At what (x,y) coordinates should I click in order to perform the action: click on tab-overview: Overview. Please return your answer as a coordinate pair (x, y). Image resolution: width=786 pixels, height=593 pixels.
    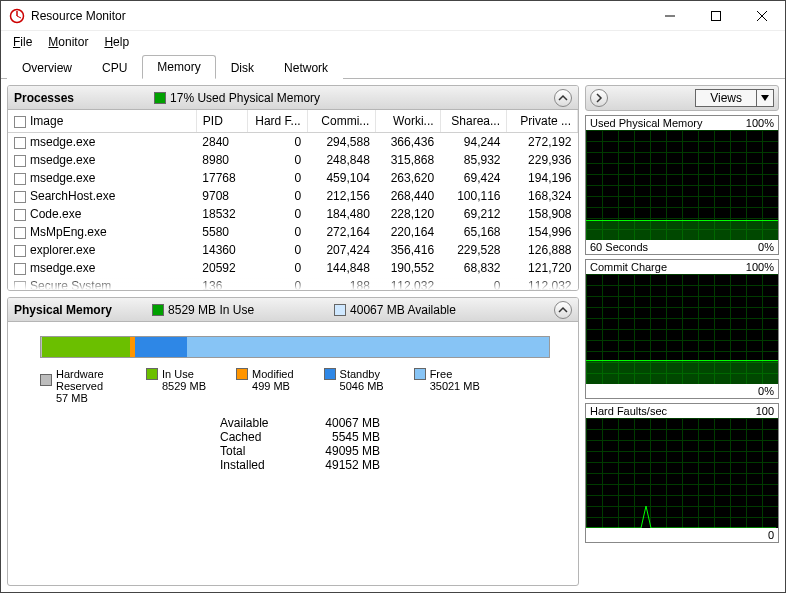
    Looking at the image, I should click on (47, 68).